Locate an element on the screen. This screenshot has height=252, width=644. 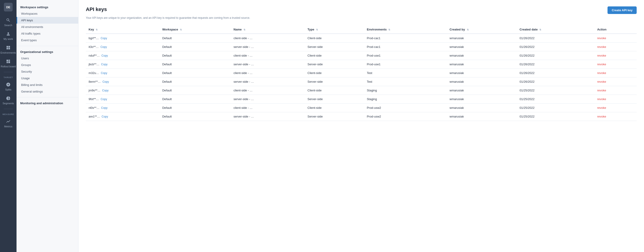
cell-workspace-5: Default is located at coordinates (195, 82).